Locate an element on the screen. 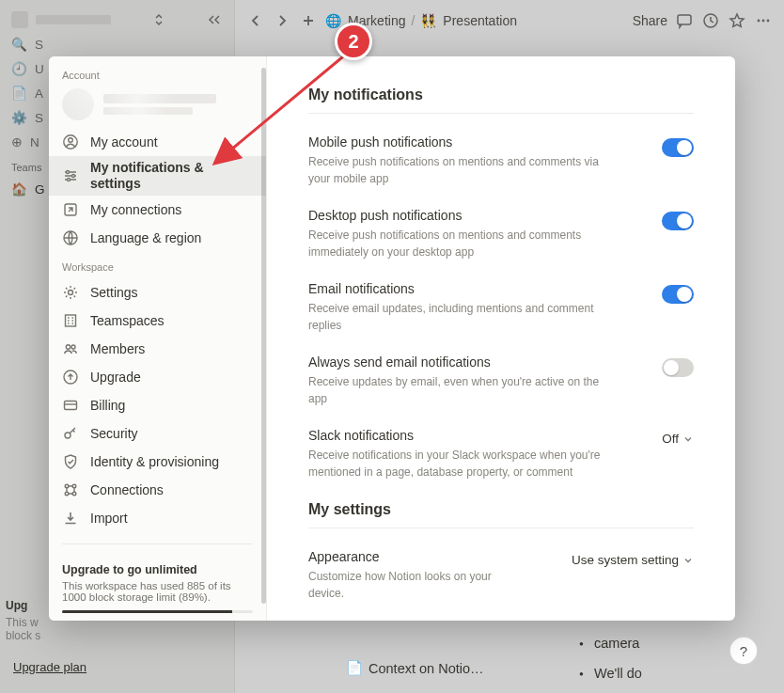  setting-row: Email notificationsReceive email updates… is located at coordinates (501, 307).